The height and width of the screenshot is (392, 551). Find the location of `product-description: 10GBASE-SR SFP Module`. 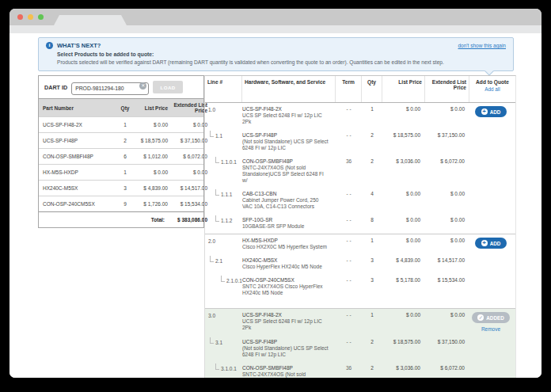

product-description: 10GBASE-SR SFP Module is located at coordinates (286, 226).